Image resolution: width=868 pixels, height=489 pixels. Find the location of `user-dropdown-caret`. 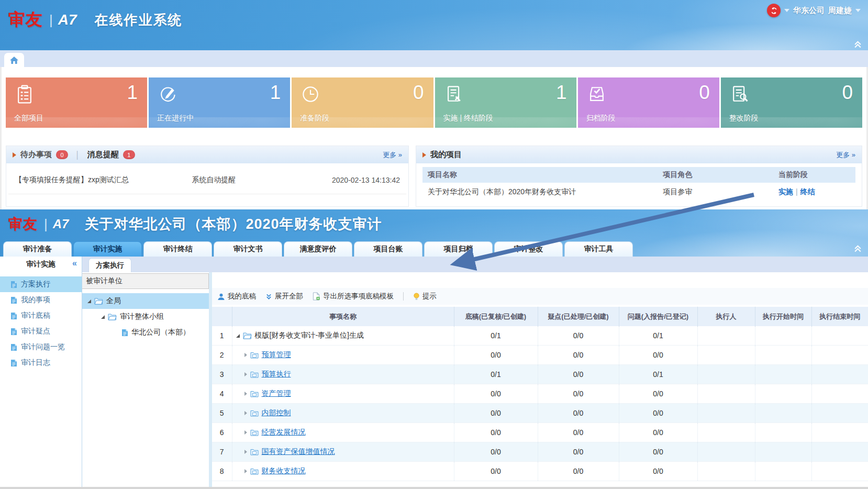

user-dropdown-caret is located at coordinates (858, 10).